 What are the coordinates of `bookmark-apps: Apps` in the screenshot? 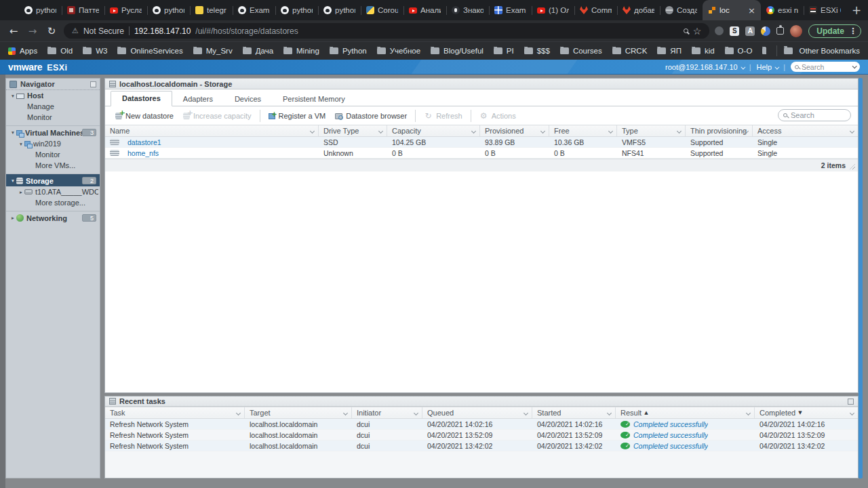 It's located at (23, 51).